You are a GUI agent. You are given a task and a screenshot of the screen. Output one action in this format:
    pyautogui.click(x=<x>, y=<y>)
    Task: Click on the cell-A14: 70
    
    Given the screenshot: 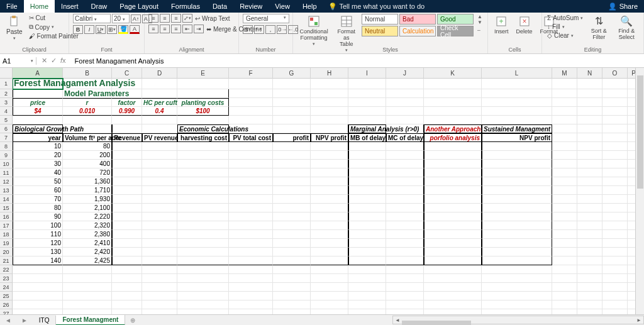 What is the action you would take?
    pyautogui.click(x=38, y=199)
    